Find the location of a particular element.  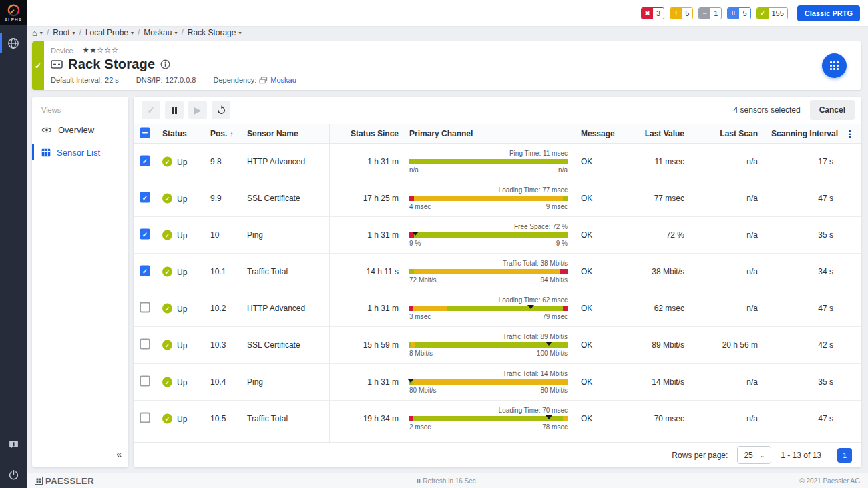

column-header-last-scan: Last Scan is located at coordinates (728, 134).